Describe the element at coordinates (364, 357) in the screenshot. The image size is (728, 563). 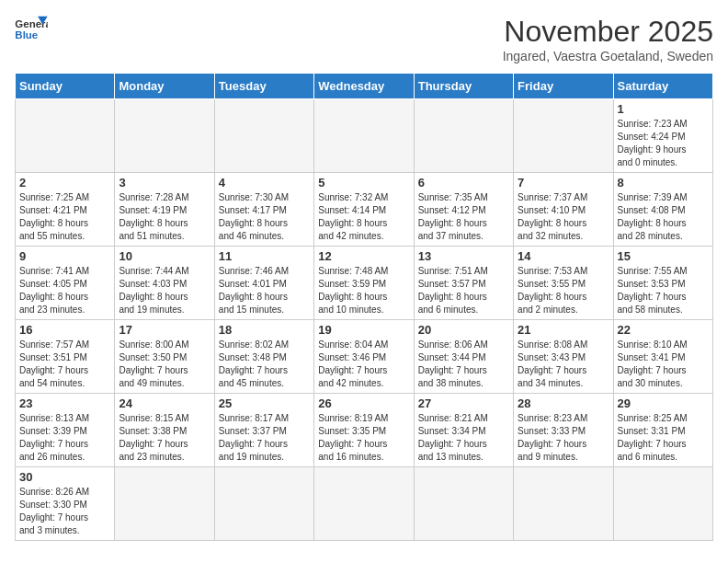
I see `calendar-cell: 19Sunrise: 8:04 AM Sunset: 3:46 PM Dayli…` at that location.